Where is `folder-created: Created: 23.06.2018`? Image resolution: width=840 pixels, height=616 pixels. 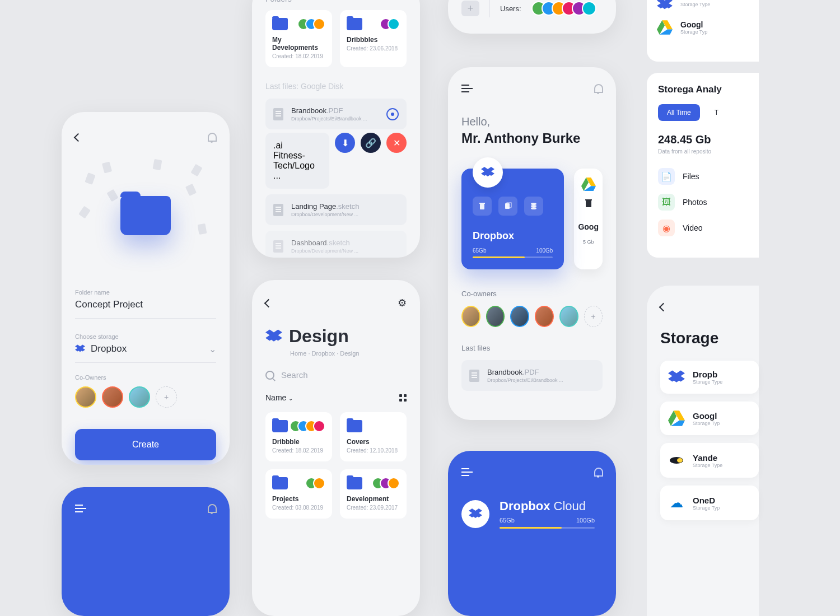
folder-created: Created: 23.06.2018 is located at coordinates (373, 48).